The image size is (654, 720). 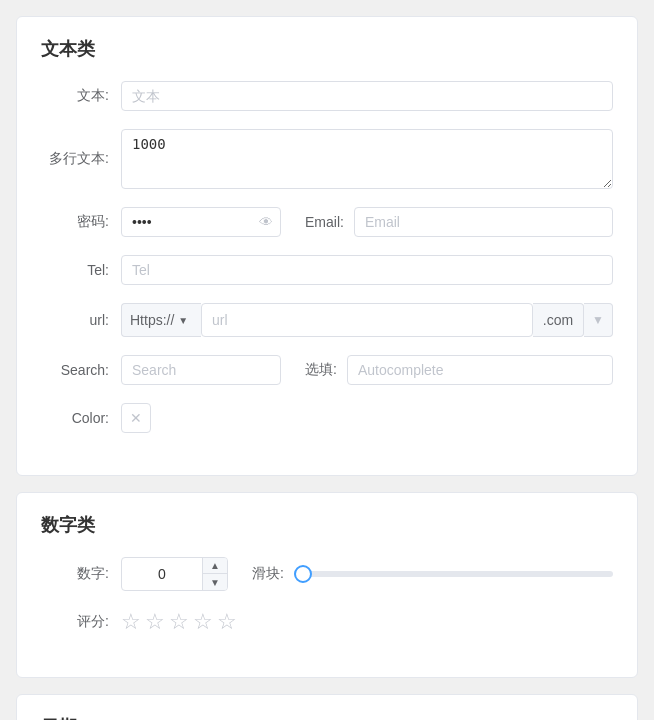 What do you see at coordinates (327, 222) in the screenshot?
I see `password-email-row: 密码: 👁 Email:` at bounding box center [327, 222].